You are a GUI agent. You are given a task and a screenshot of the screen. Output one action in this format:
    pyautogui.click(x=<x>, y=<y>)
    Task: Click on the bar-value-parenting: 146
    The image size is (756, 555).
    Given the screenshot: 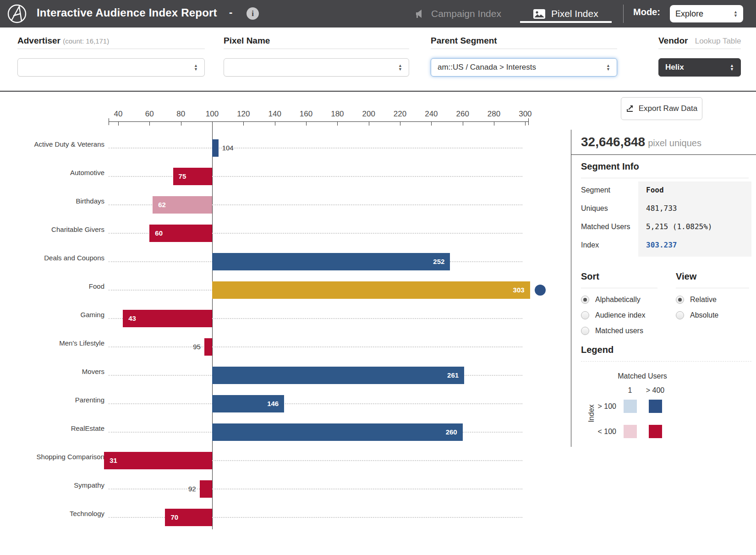 What is the action you would take?
    pyautogui.click(x=273, y=404)
    